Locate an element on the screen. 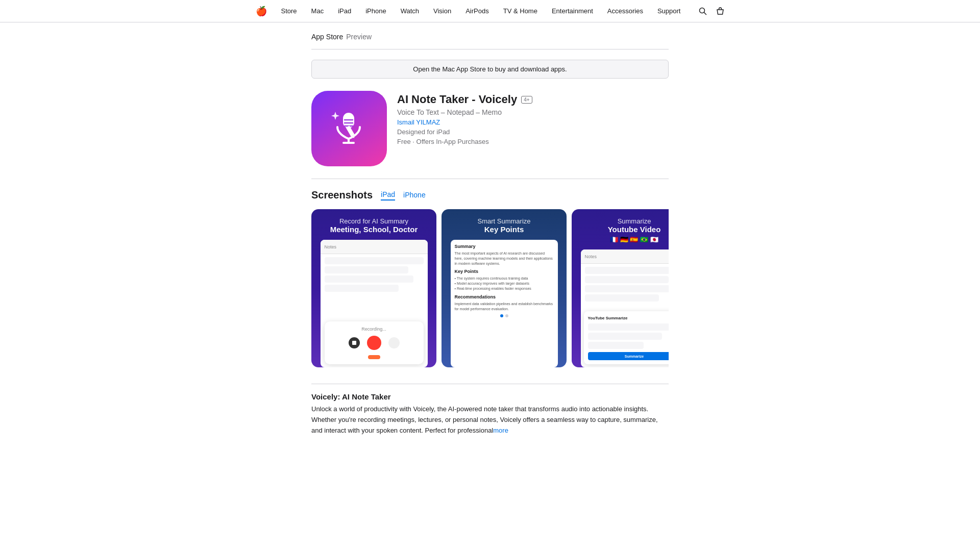 Image resolution: width=980 pixels, height=551 pixels. nav-support: Support is located at coordinates (669, 11).